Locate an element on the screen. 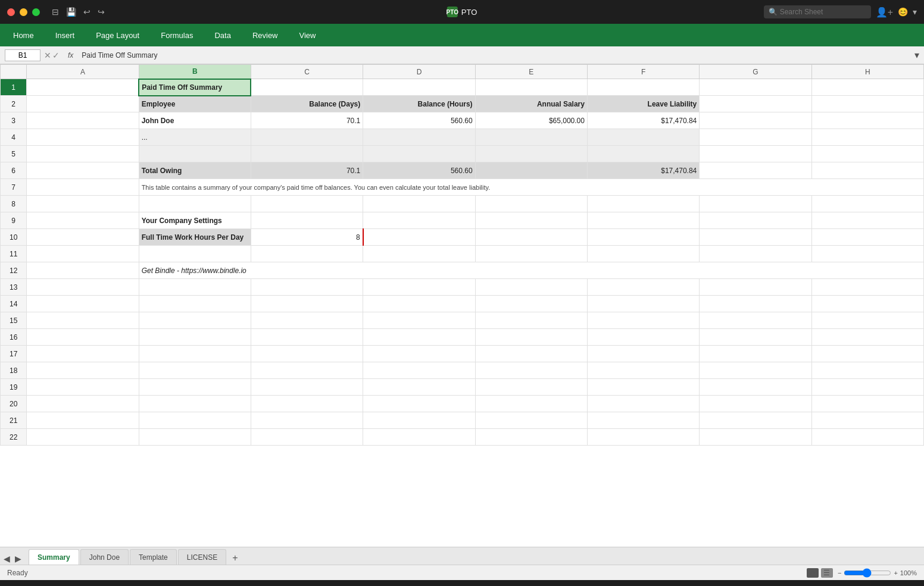  cell-h4 is located at coordinates (867, 137).